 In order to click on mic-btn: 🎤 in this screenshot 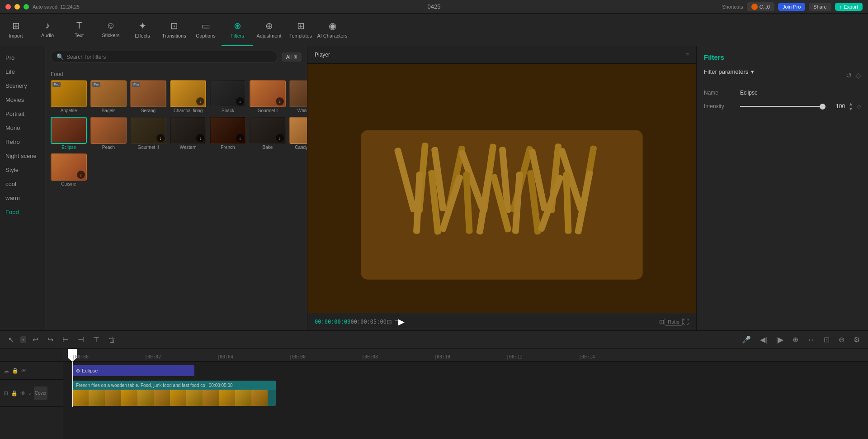, I will do `click(746, 339)`.